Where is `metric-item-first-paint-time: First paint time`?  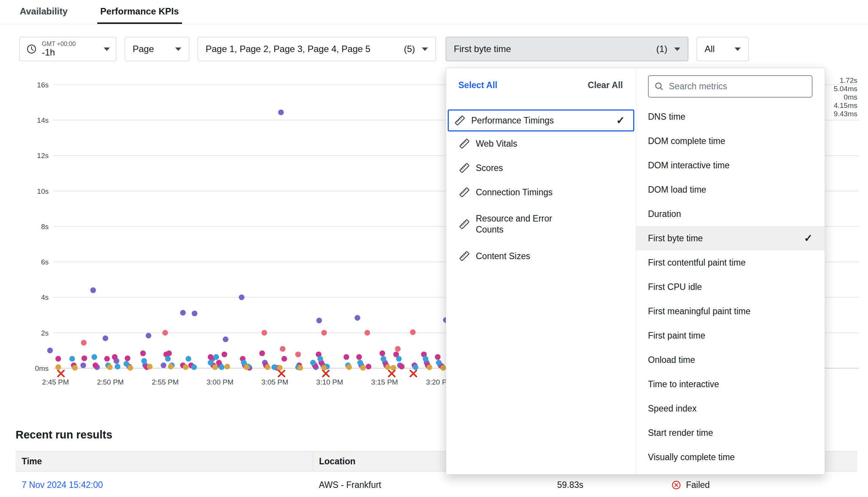
metric-item-first-paint-time: First paint time is located at coordinates (730, 336).